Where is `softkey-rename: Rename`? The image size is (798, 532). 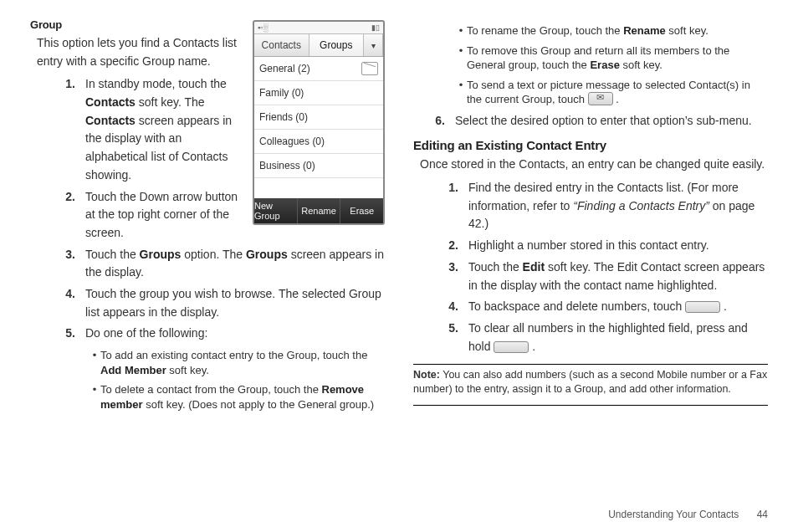
softkey-rename: Rename is located at coordinates (320, 211).